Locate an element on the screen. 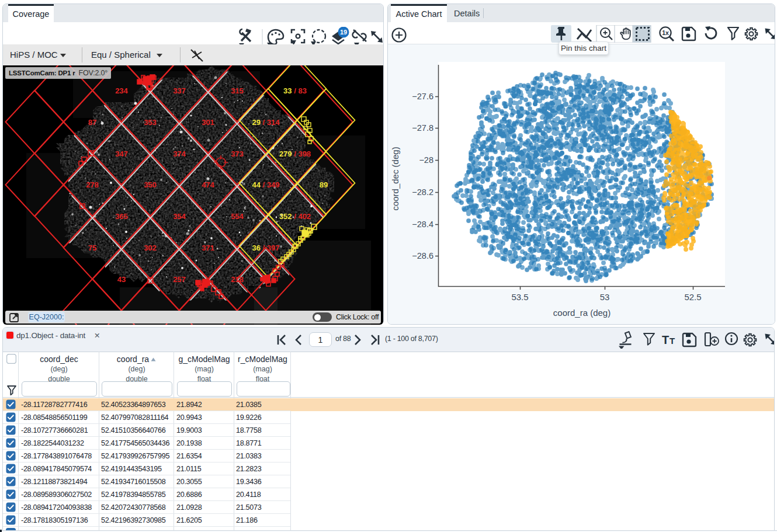 The image size is (777, 532). svg-text: 89 is located at coordinates (324, 185).